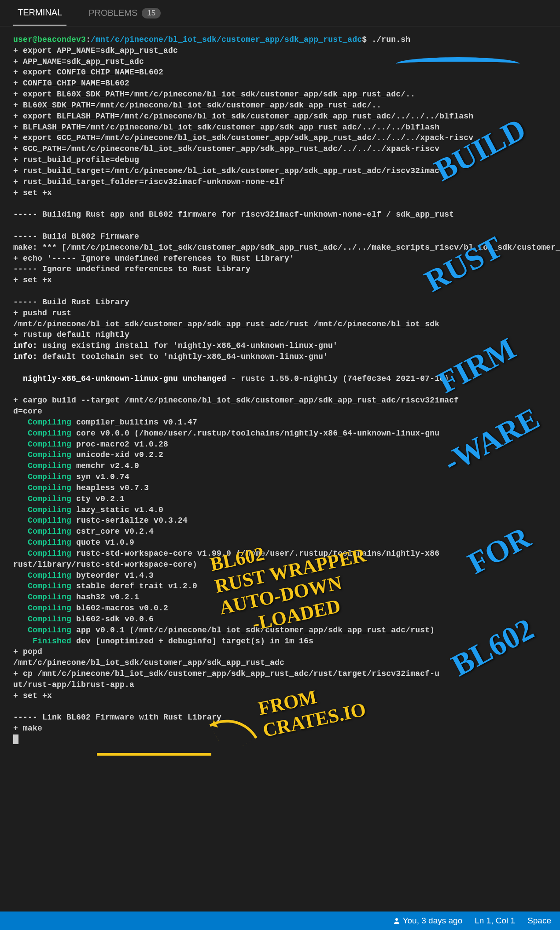 The height and width of the screenshot is (930, 560). I want to click on status-blame-text: You, 3 days ago, so click(433, 921).